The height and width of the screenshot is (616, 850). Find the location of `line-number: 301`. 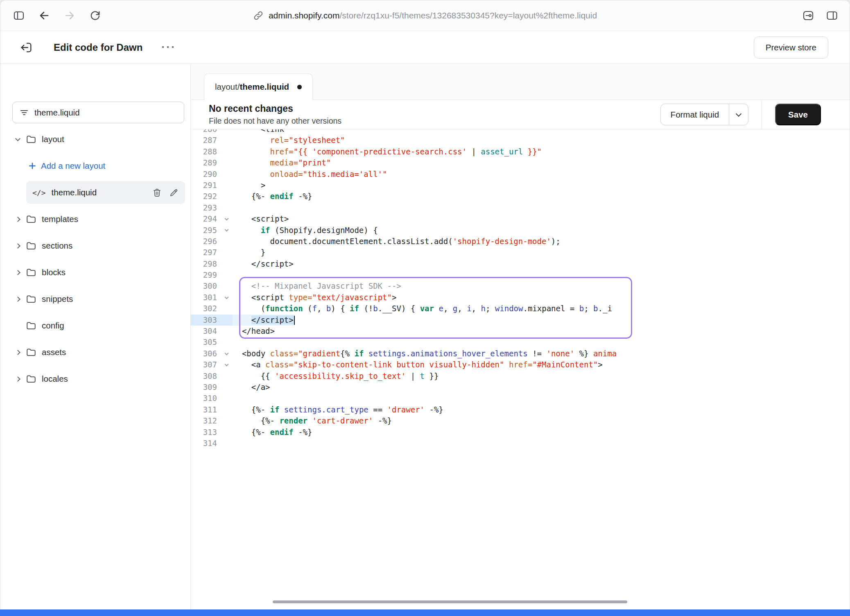

line-number: 301 is located at coordinates (206, 297).